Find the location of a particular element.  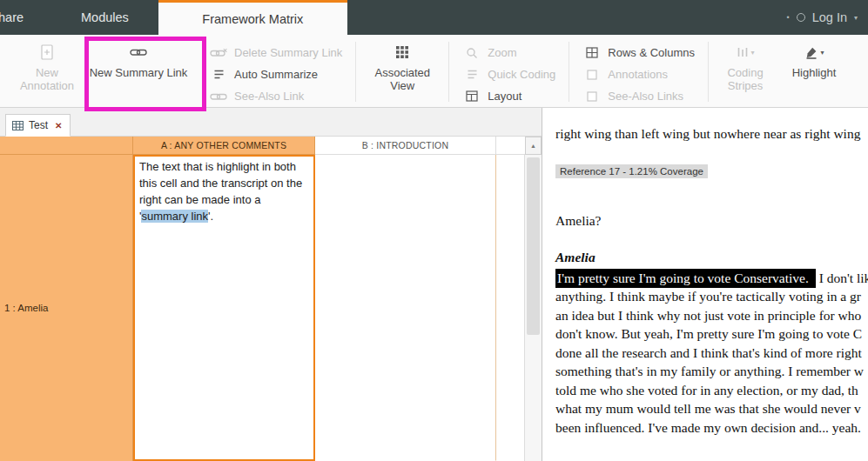

layout-label: Layout is located at coordinates (505, 96).